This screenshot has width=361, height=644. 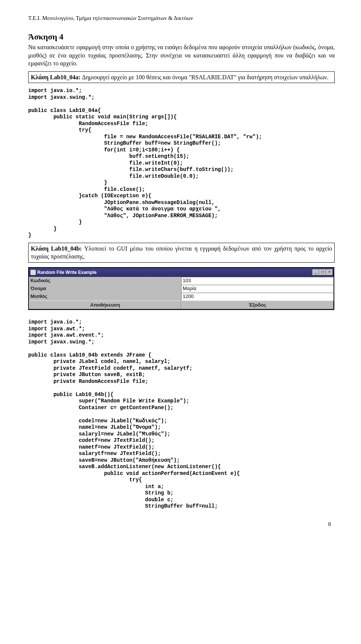 What do you see at coordinates (105, 297) in the screenshot?
I see `label-salary: Μισθός` at bounding box center [105, 297].